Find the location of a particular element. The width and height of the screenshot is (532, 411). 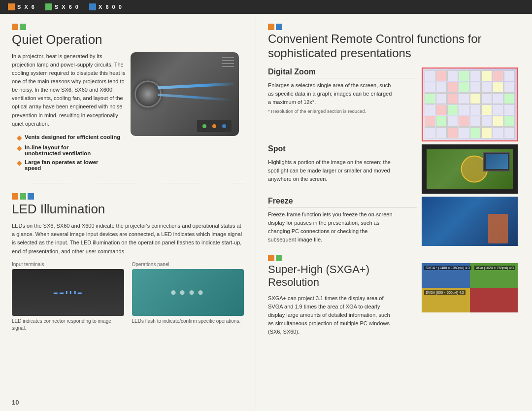

bullet-list: ◆ Vents designed for efficient cooling ◆… is located at coordinates (71, 153).